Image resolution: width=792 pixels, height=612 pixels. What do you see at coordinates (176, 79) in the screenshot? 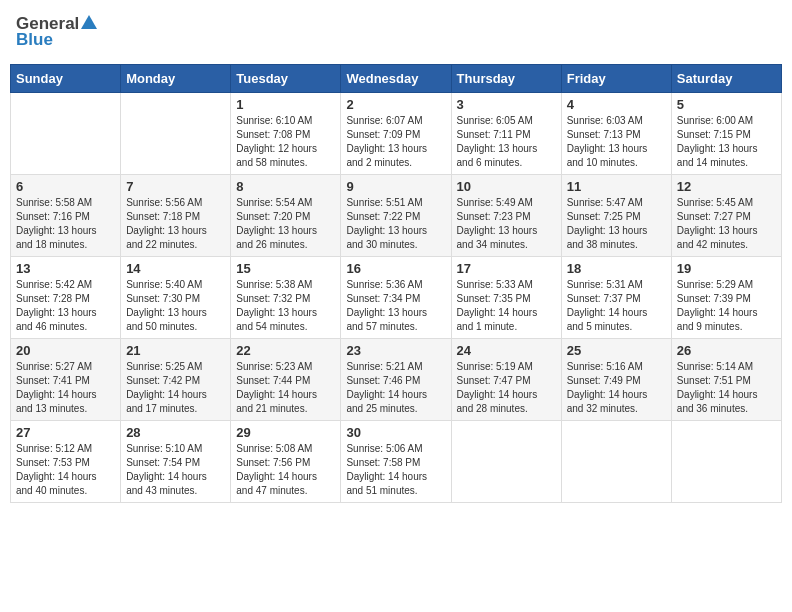
I see `day-of-week-header: Monday` at bounding box center [176, 79].